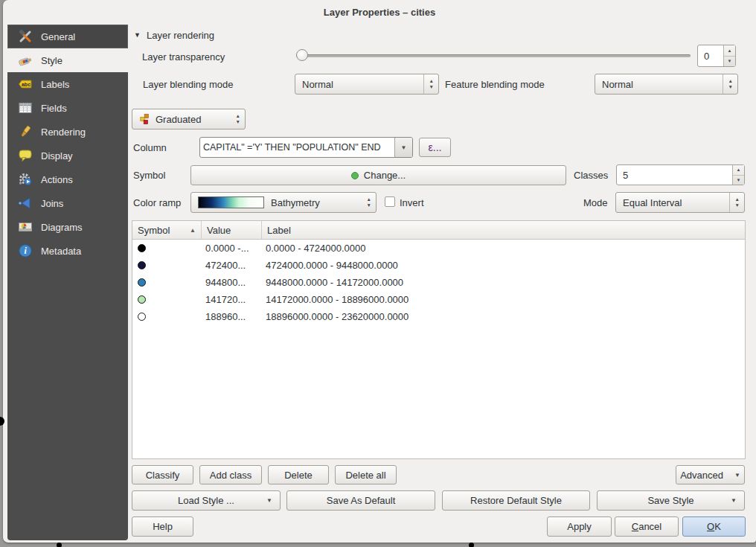  Describe the element at coordinates (25, 252) in the screenshot. I see `info-icon: i` at that location.